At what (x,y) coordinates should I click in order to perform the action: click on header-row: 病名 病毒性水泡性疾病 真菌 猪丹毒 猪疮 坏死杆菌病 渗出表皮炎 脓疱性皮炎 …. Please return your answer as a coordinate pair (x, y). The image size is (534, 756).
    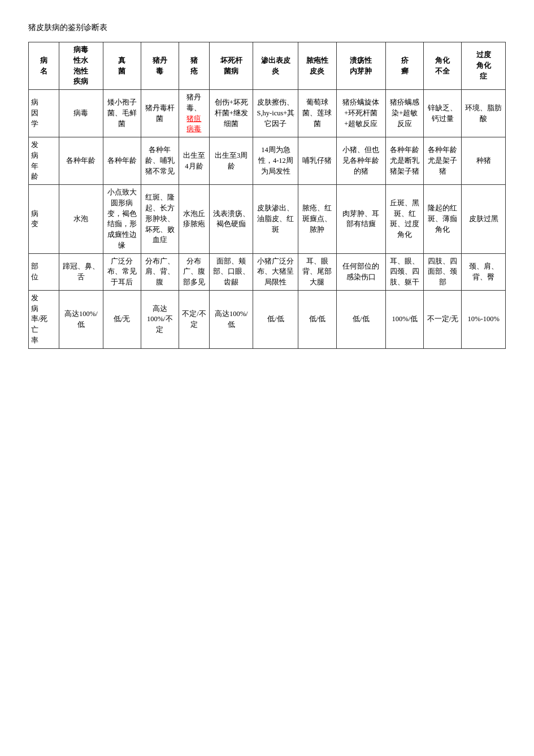
    Looking at the image, I should click on (267, 66).